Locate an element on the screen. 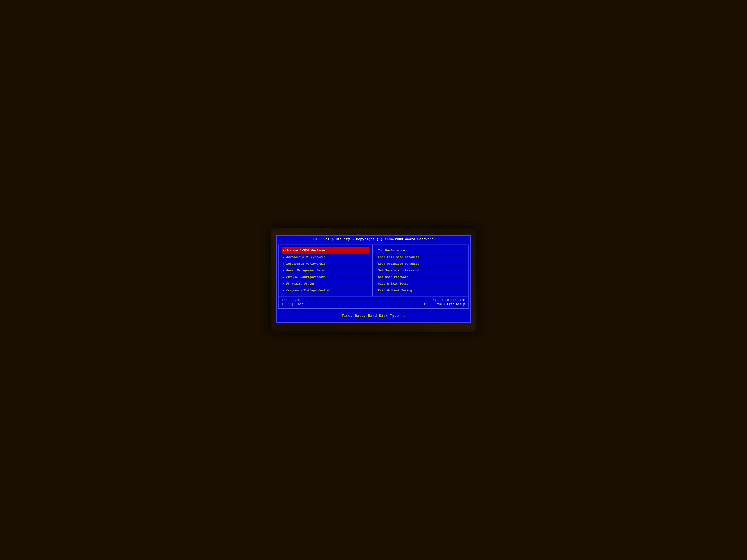 The width and height of the screenshot is (747, 560). bios-screen: CMOS Setup Utility - Copyright (C) 1984-… is located at coordinates (374, 279).